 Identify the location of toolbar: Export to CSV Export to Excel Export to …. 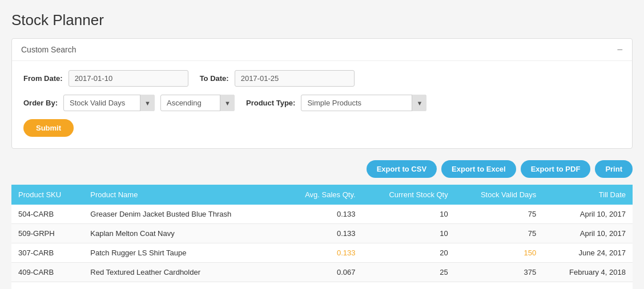
(322, 169).